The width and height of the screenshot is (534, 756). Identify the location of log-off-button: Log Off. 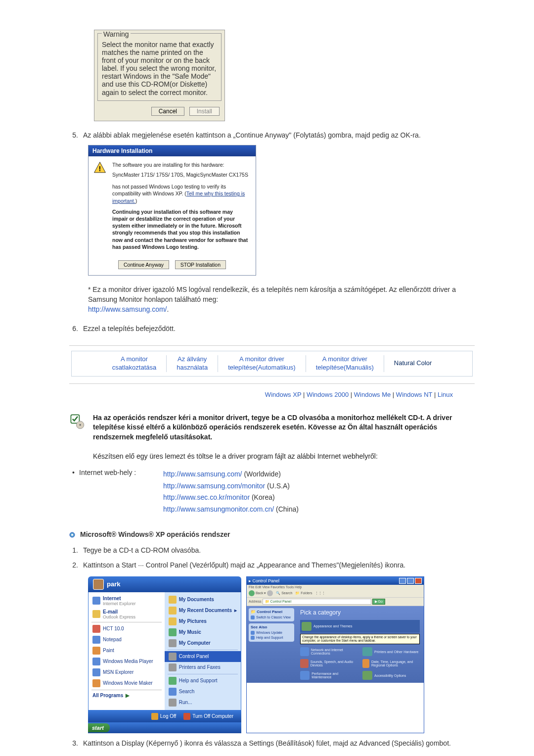
(164, 716).